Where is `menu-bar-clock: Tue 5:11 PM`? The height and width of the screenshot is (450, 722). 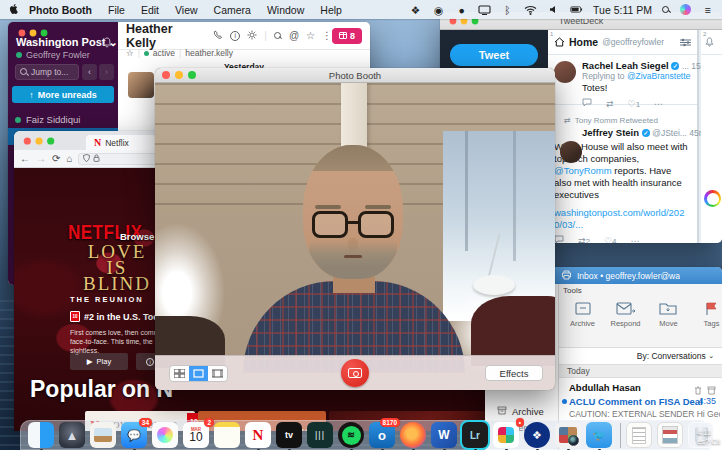
menu-bar-clock: Tue 5:11 PM is located at coordinates (622, 10).